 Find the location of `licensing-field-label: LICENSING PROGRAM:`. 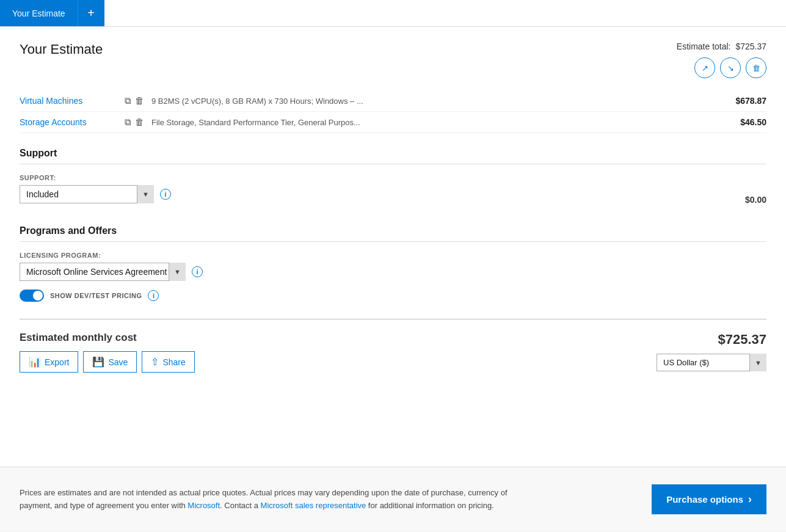

licensing-field-label: LICENSING PROGRAM: is located at coordinates (393, 255).